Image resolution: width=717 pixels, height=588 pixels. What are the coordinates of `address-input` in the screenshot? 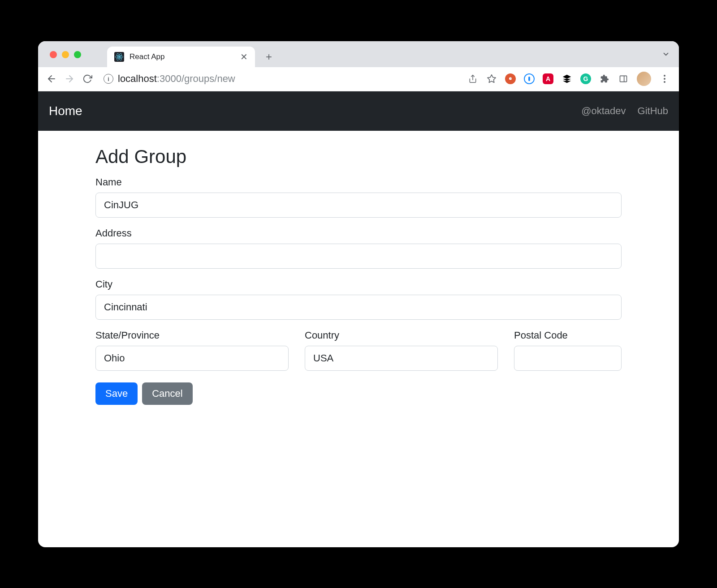 It's located at (358, 256).